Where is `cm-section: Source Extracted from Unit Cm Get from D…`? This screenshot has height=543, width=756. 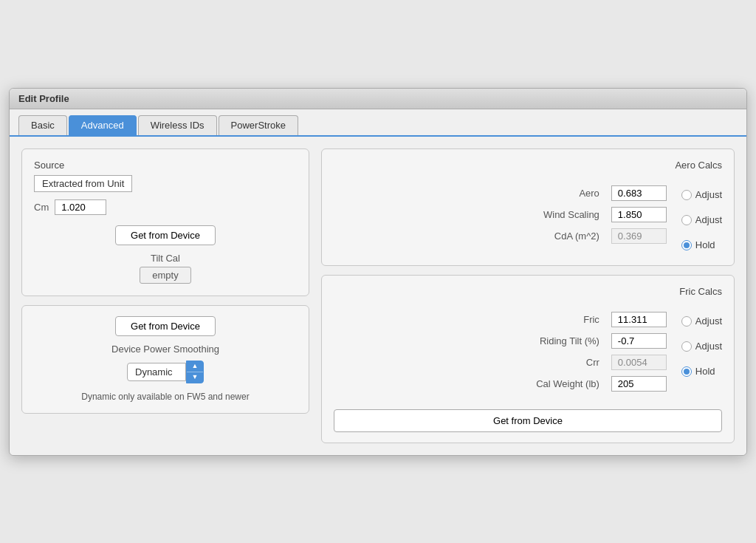
cm-section: Source Extracted from Unit Cm Get from D… is located at coordinates (165, 222).